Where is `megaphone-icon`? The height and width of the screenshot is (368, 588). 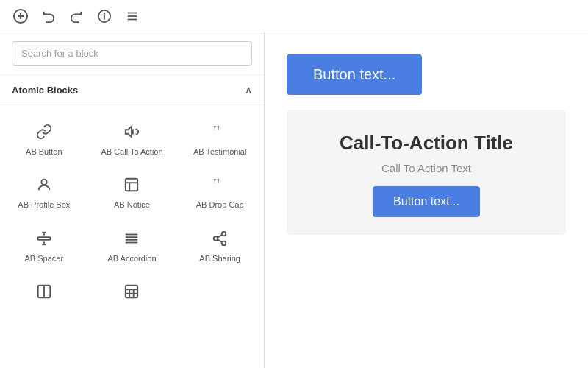
megaphone-icon is located at coordinates (132, 132).